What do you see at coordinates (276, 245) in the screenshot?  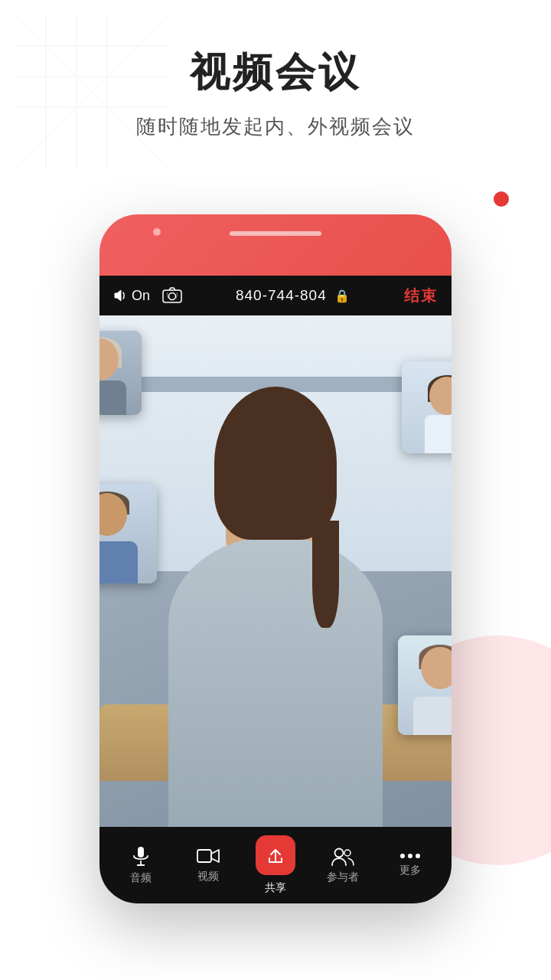 I see `phone-top-bar` at bounding box center [276, 245].